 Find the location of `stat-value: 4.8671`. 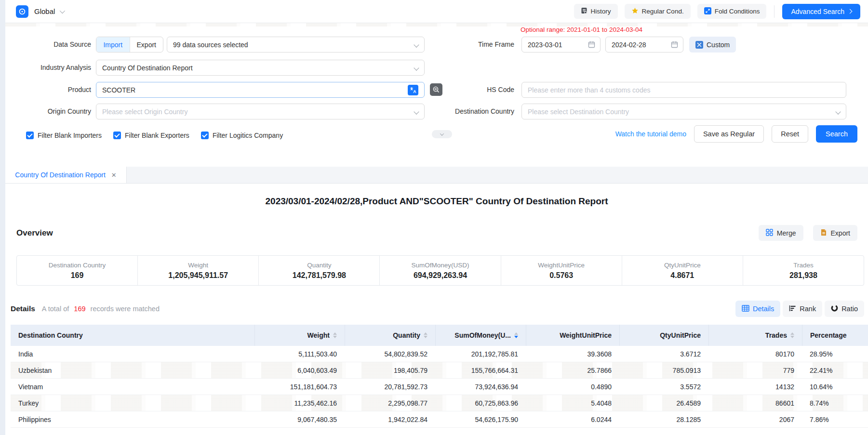

stat-value: 4.8671 is located at coordinates (682, 276).